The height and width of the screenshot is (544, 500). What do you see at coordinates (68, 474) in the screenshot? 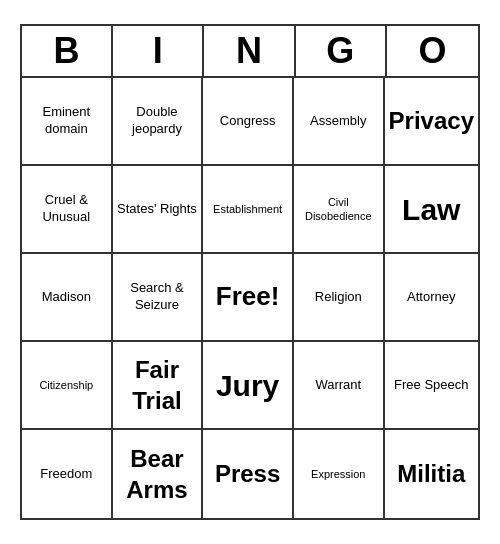
I see `bingo-cell: Freedom` at bounding box center [68, 474].